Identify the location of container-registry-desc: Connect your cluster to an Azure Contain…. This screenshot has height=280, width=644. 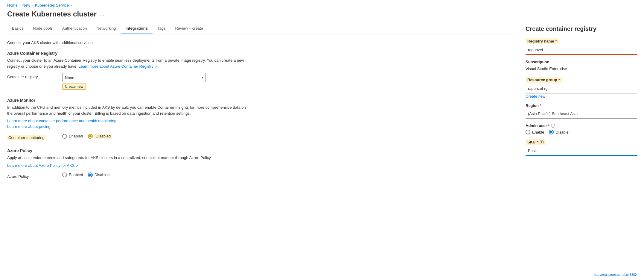
(127, 63).